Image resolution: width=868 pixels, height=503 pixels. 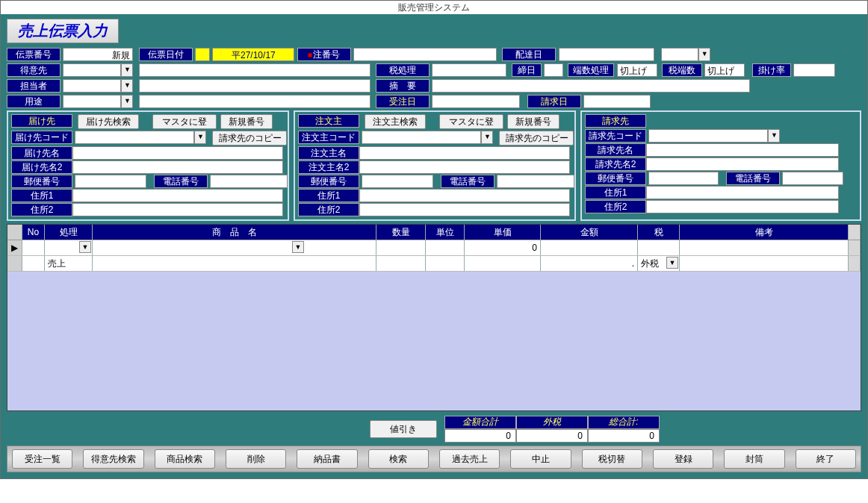 What do you see at coordinates (617, 101) in the screenshot?
I see `bill-date-value` at bounding box center [617, 101].